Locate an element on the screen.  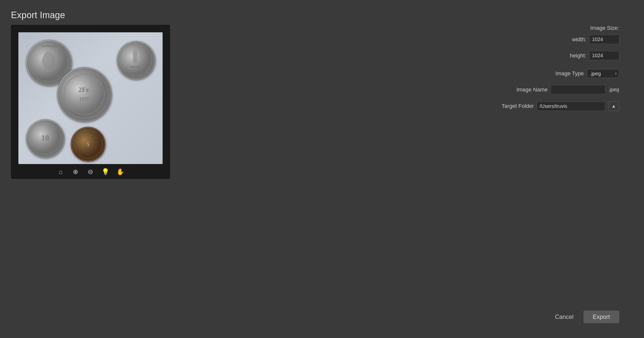
image-toolbar: ⌂ ⊕ ⊖ 💡 ✋ is located at coordinates (90, 172).